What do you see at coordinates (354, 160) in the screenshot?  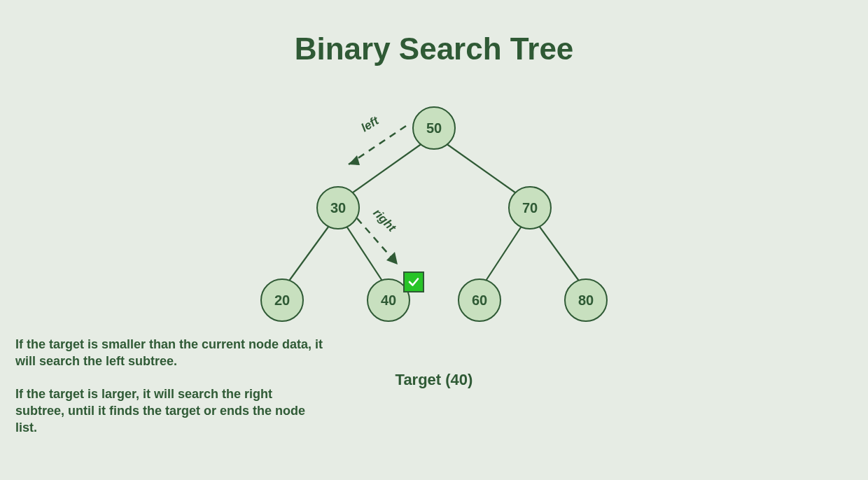 I see `arrow-left-head` at bounding box center [354, 160].